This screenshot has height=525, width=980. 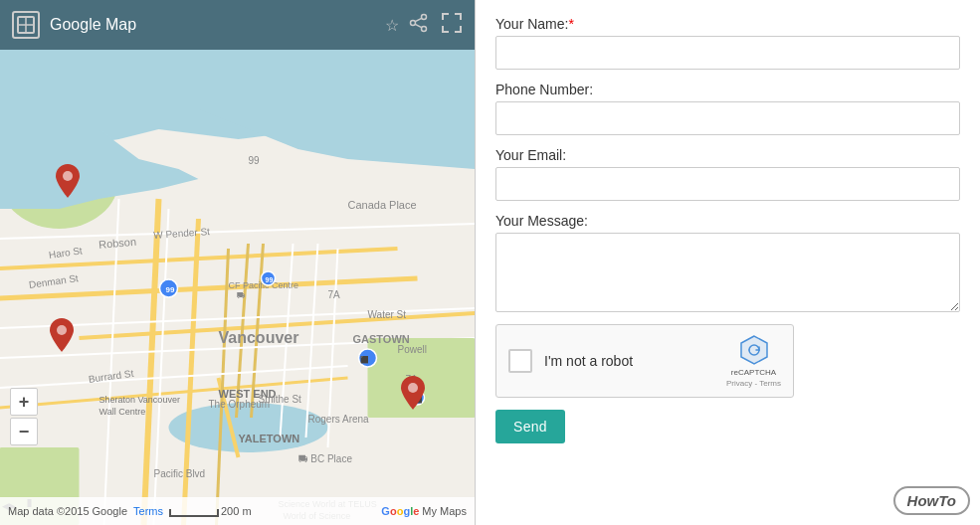 I want to click on scale-label: 200 m, so click(x=237, y=511).